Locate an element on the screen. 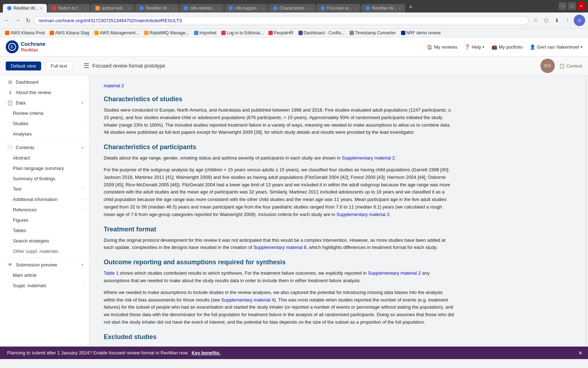  extensions-icon: ⬡ is located at coordinates (546, 20).